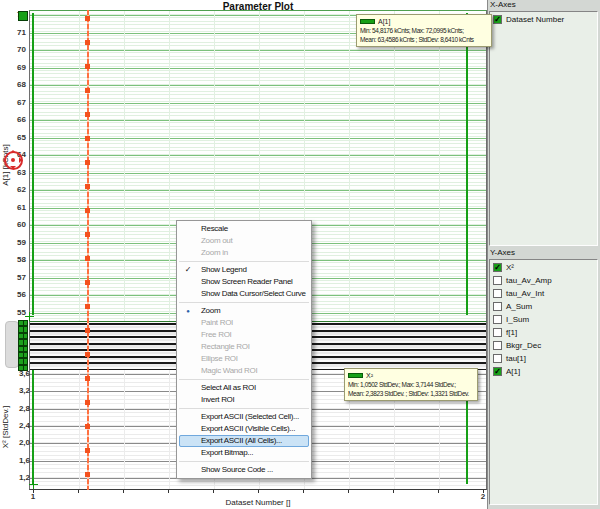  Describe the element at coordinates (224, 270) in the screenshot. I see `menu-item-label: Show Legend` at that location.